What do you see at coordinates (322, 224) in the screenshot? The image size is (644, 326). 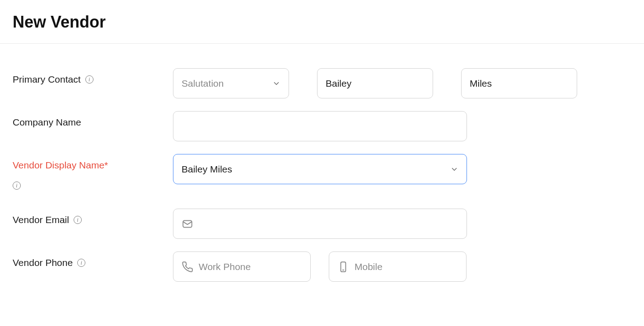 I see `row-vendor-email: Vendor Email i` at bounding box center [322, 224].